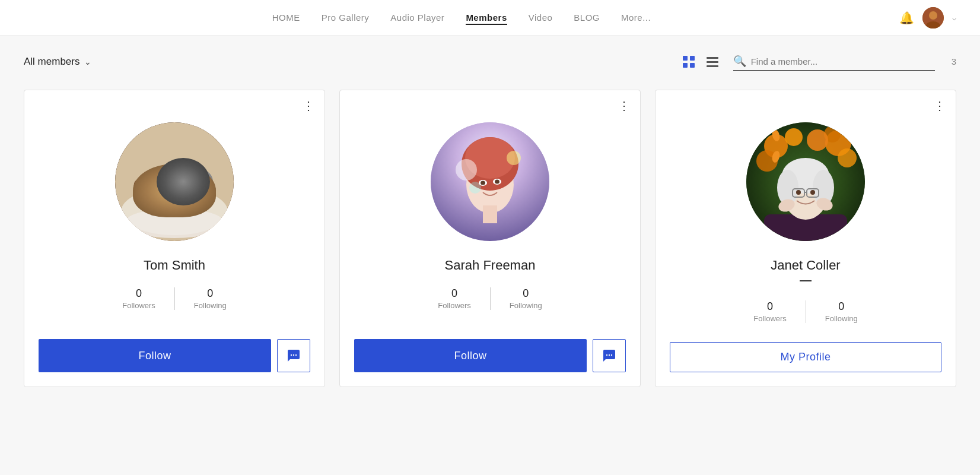 The image size is (980, 475). Describe the element at coordinates (490, 182) in the screenshot. I see `avatar-image-sarah-freeman` at that location.